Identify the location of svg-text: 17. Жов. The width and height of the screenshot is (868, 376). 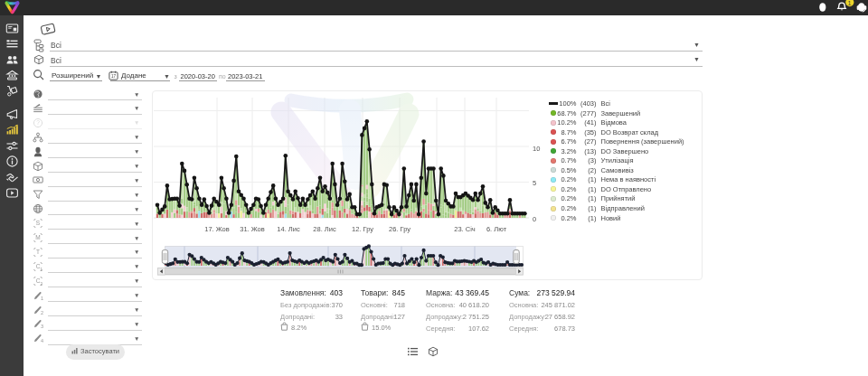
(217, 230).